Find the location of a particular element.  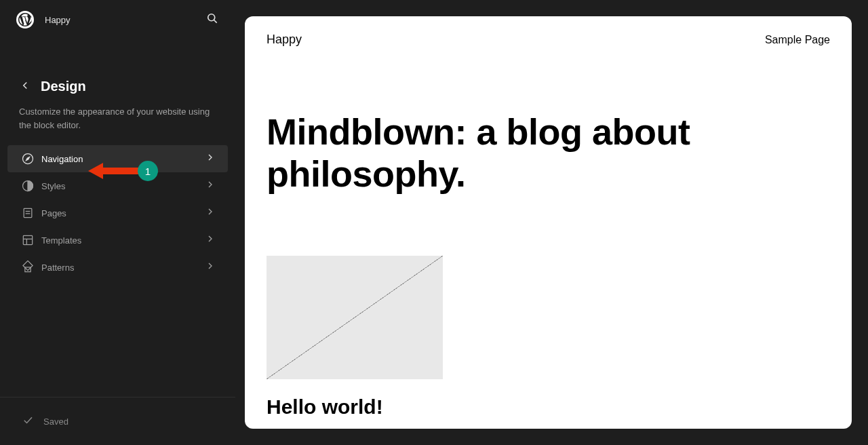

check-icon is located at coordinates (28, 421).